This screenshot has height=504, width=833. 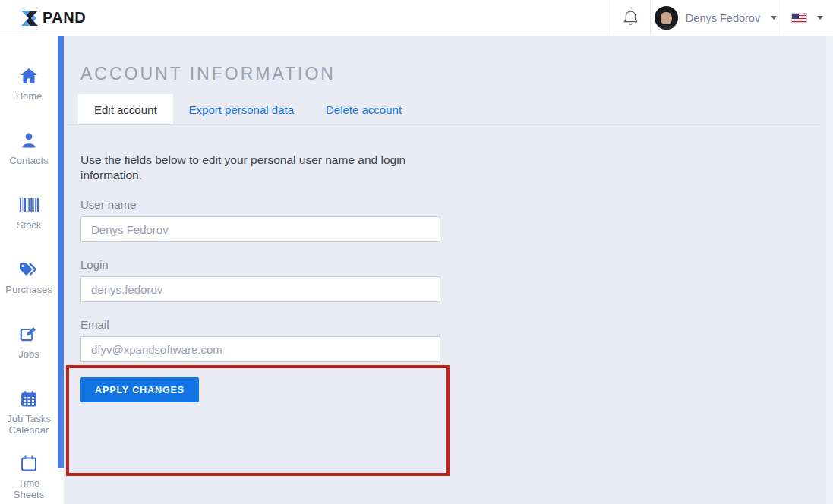 I want to click on sidebar-item-contacts: Contacts, so click(x=29, y=158).